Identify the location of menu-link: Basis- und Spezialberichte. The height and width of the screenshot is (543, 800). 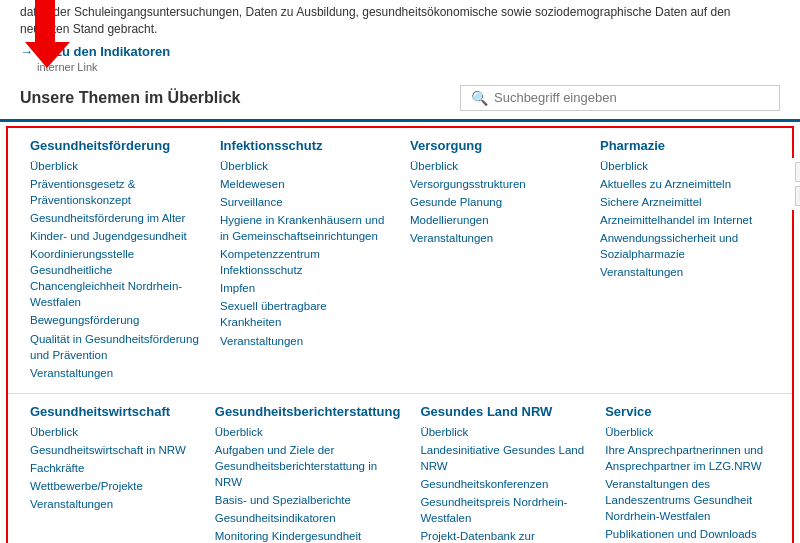
(308, 500).